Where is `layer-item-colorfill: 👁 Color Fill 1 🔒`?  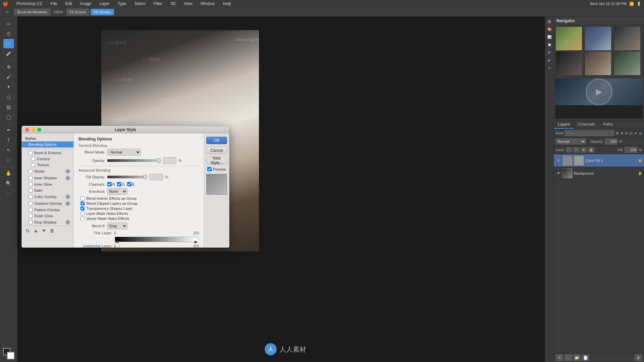 layer-item-colorfill: 👁 Color Fill 1 🔒 is located at coordinates (599, 161).